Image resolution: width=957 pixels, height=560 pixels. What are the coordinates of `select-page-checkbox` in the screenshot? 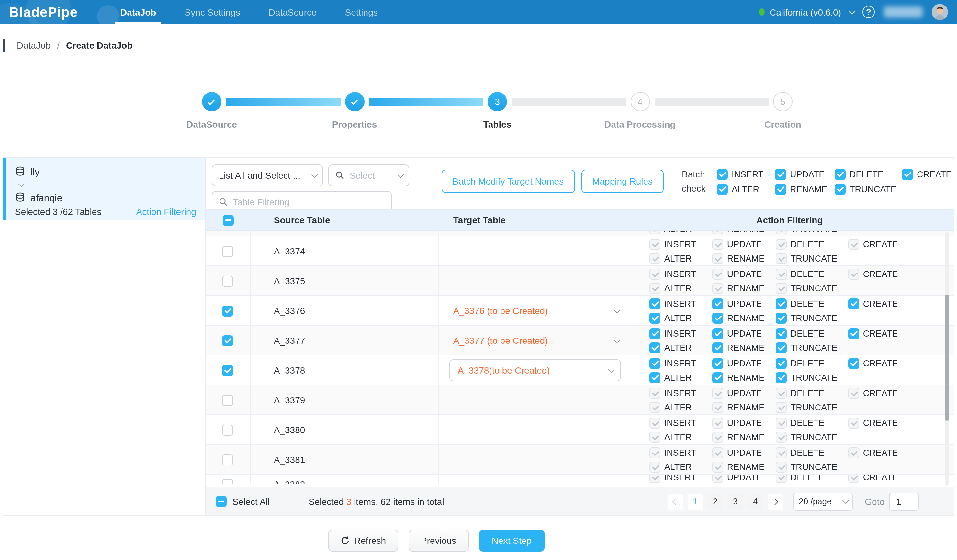 It's located at (229, 220).